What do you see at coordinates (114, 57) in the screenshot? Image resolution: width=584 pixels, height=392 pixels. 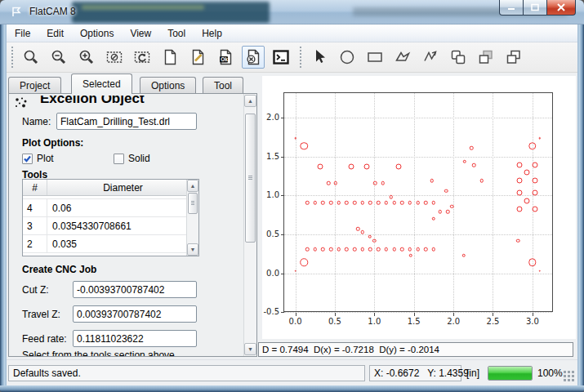 I see `clear-plot-icon` at bounding box center [114, 57].